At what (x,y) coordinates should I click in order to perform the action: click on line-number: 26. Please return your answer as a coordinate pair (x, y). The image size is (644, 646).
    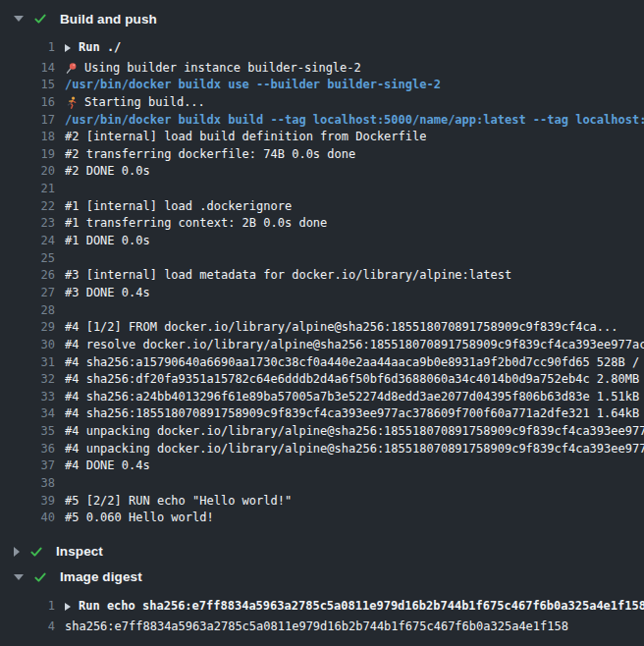
    Looking at the image, I should click on (27, 276).